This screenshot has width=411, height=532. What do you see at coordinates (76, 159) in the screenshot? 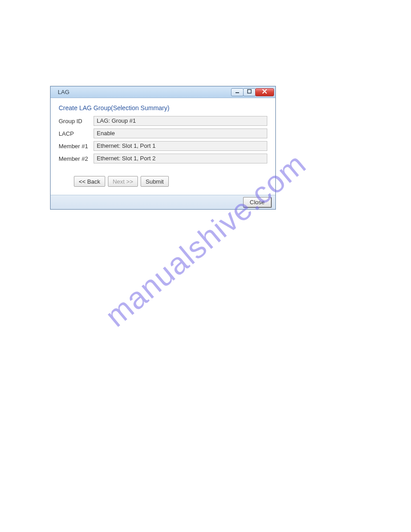
I see `label-member-2: Member #2` at bounding box center [76, 159].